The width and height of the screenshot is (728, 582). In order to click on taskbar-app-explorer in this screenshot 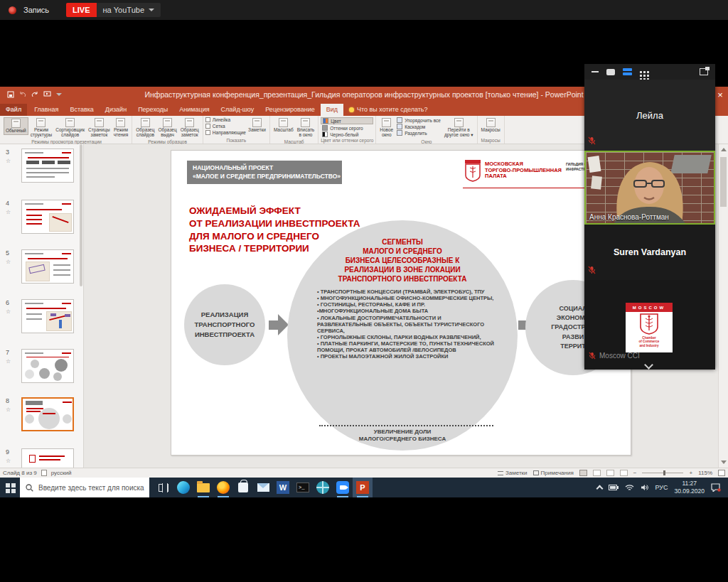, I will do `click(203, 487)`.